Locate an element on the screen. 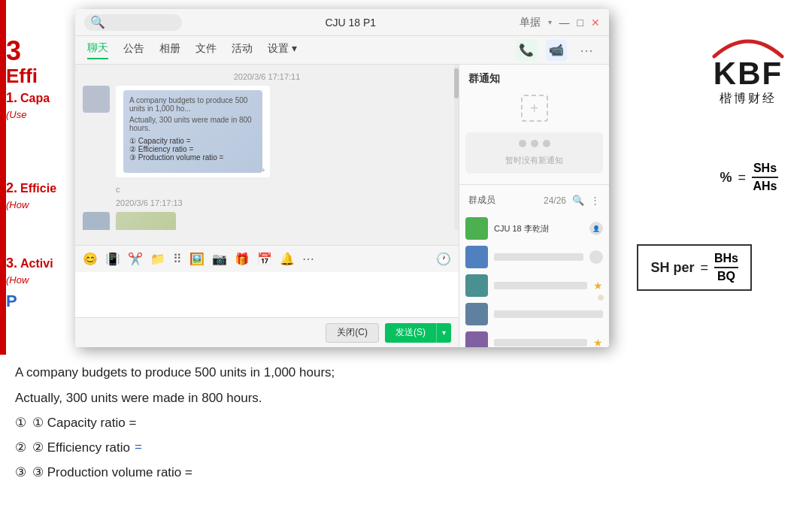  img-text-3: ① Capacity ratio = is located at coordinates (192, 141).